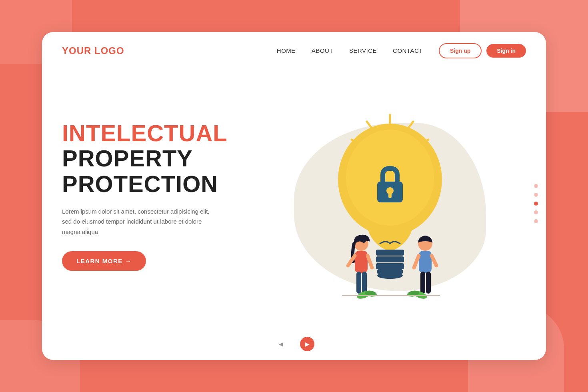 This screenshot has height=392, width=588. What do you see at coordinates (294, 345) in the screenshot?
I see `bottom-controls: ◀ ▶` at bounding box center [294, 345].